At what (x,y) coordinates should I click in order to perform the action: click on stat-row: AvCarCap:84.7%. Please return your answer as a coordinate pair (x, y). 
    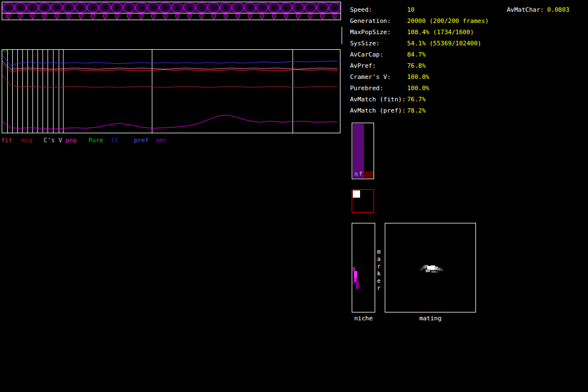
    Looking at the image, I should click on (426, 55).